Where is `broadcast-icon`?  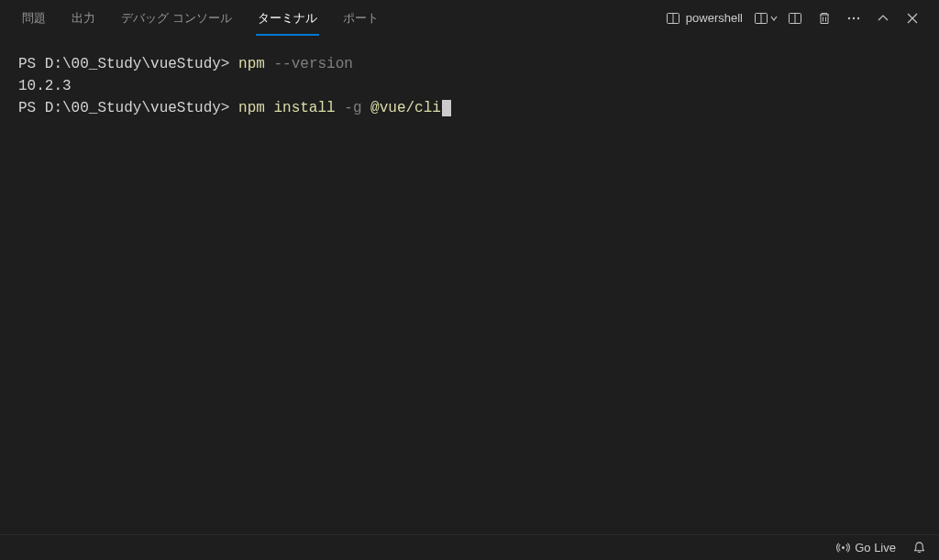 broadcast-icon is located at coordinates (844, 548).